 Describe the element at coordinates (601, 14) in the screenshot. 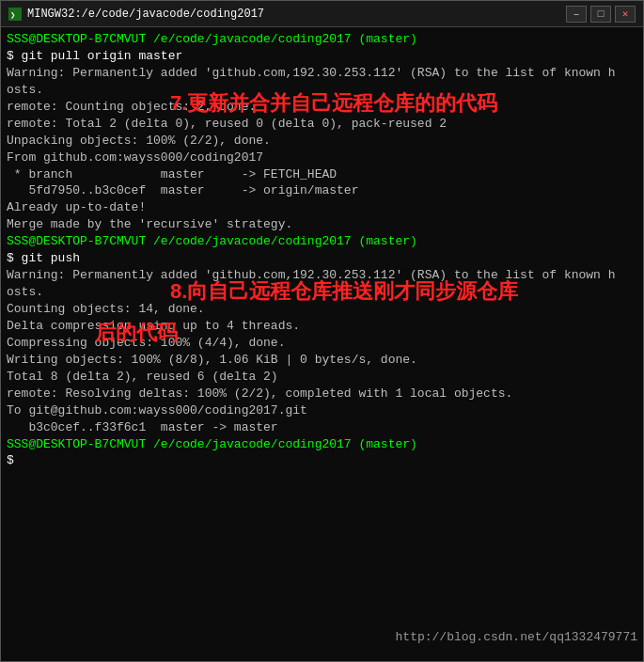

I see `maximize-button: □` at that location.